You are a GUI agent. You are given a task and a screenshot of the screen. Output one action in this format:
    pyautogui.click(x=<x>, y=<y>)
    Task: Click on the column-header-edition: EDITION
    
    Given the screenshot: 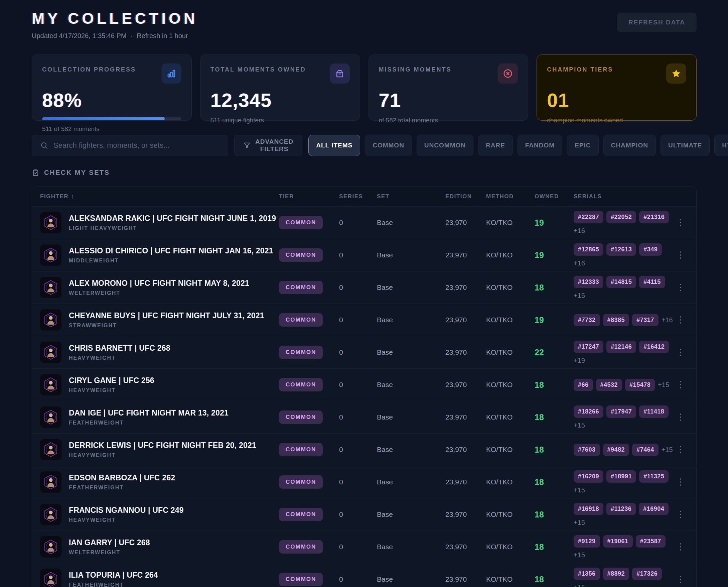 What is the action you would take?
    pyautogui.click(x=466, y=196)
    